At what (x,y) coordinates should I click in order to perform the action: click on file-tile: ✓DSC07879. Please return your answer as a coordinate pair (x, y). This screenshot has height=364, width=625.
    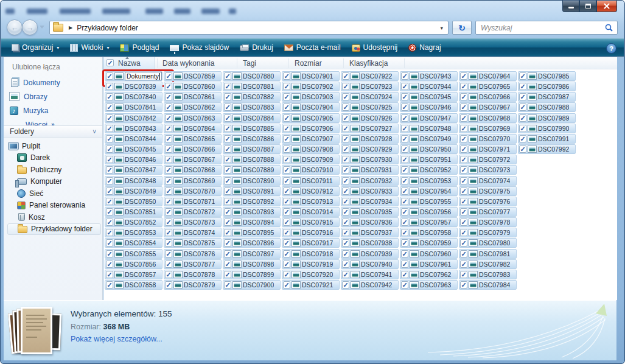
    Looking at the image, I should click on (192, 285).